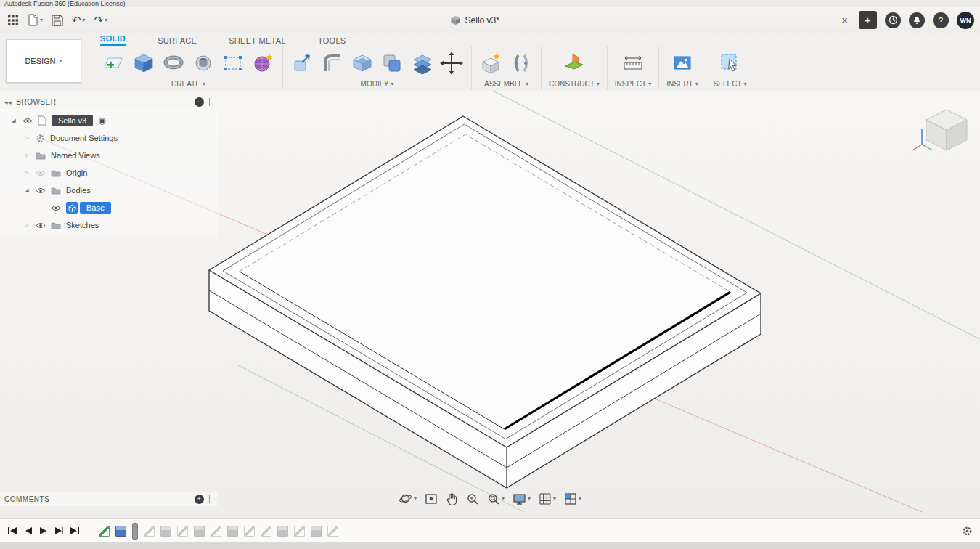  Describe the element at coordinates (109, 121) in the screenshot. I see `browser-item-root: ◢ Sello v3 ◉` at that location.